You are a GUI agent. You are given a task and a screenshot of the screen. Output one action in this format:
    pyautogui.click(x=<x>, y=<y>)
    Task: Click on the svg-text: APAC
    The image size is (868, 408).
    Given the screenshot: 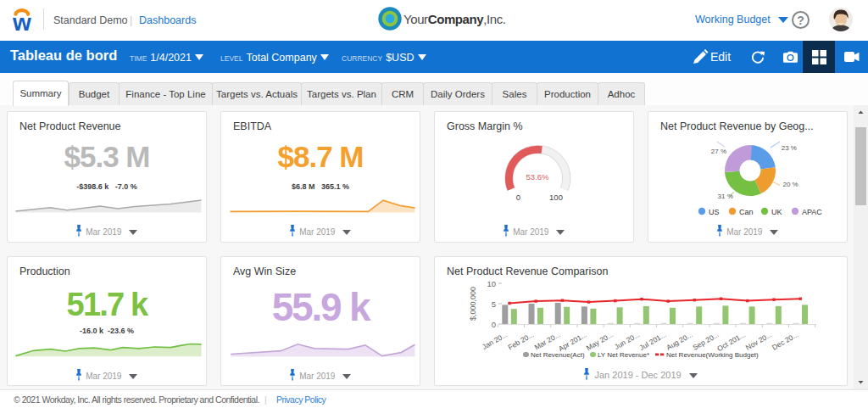 What is the action you would take?
    pyautogui.click(x=812, y=212)
    